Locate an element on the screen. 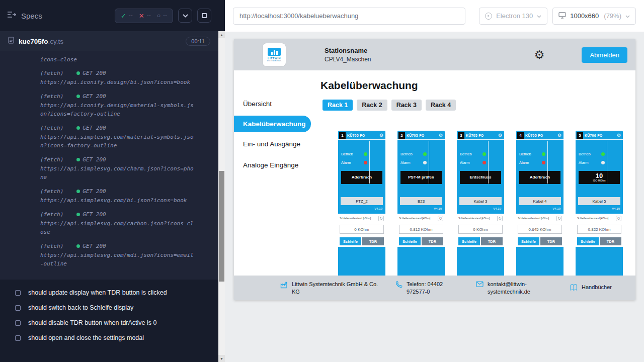 The image size is (644, 362). card-number: 4 is located at coordinates (520, 136).